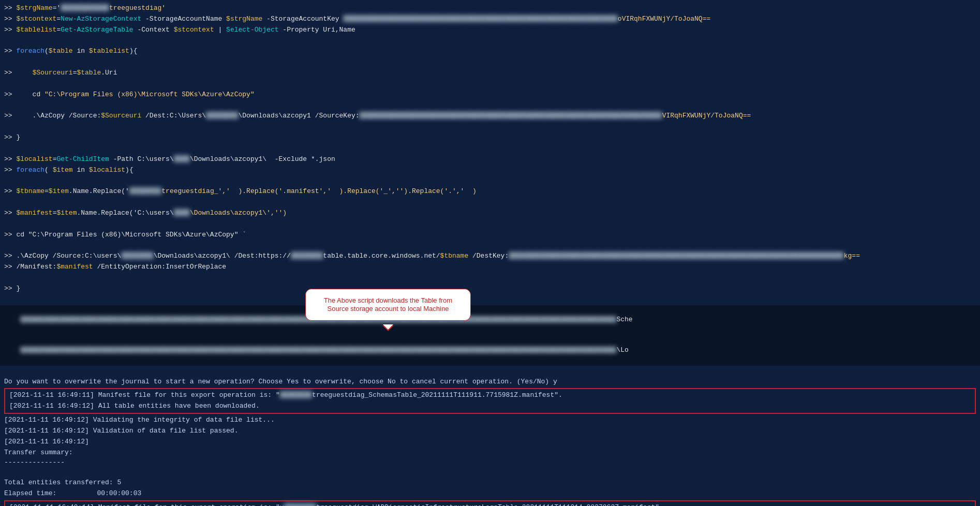 This screenshot has height=506, width=980. What do you see at coordinates (490, 267) in the screenshot?
I see `line-manifest-param: >> /Manifest:$manifest /EntityOperation:…` at bounding box center [490, 267].